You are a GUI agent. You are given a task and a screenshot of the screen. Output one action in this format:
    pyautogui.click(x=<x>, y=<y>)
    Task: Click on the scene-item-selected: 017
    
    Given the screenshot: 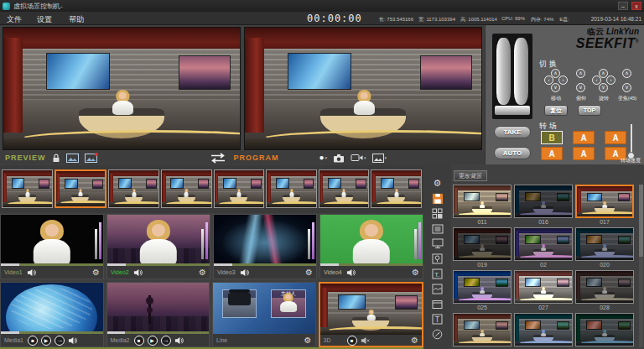 What is the action you would take?
    pyautogui.click(x=605, y=205)
    